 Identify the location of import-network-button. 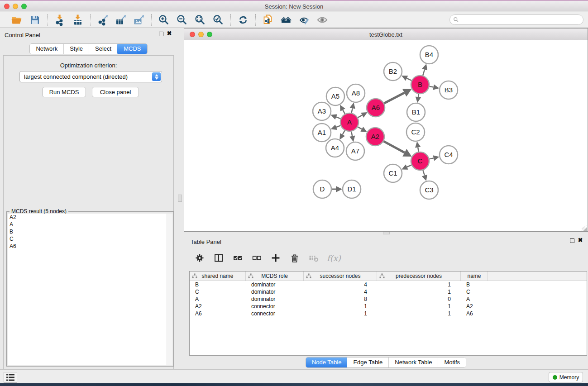
(60, 20).